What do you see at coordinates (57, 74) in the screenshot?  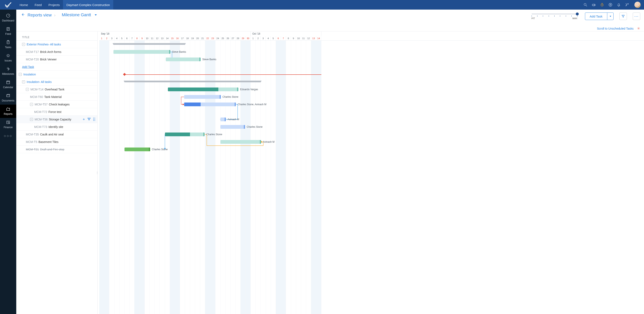 I see `group-row: −Insulation` at bounding box center [57, 74].